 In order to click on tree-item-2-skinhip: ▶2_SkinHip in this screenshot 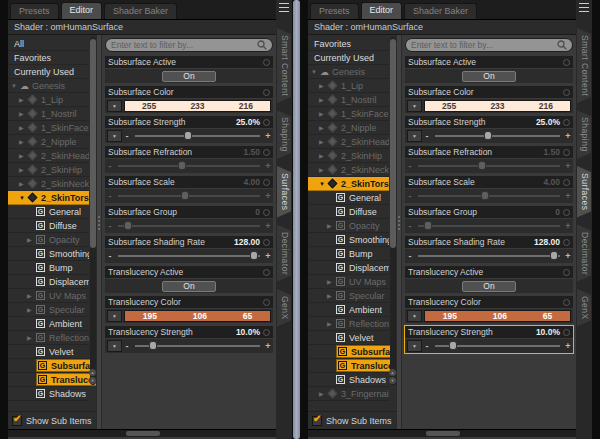, I will do `click(48, 170)`.